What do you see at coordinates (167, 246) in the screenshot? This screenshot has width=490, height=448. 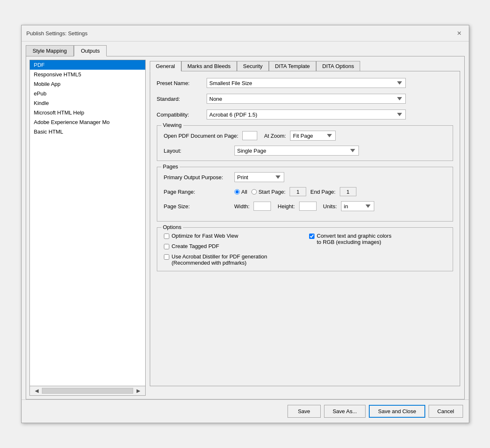 I see `checkbox-tagged-input` at bounding box center [167, 246].